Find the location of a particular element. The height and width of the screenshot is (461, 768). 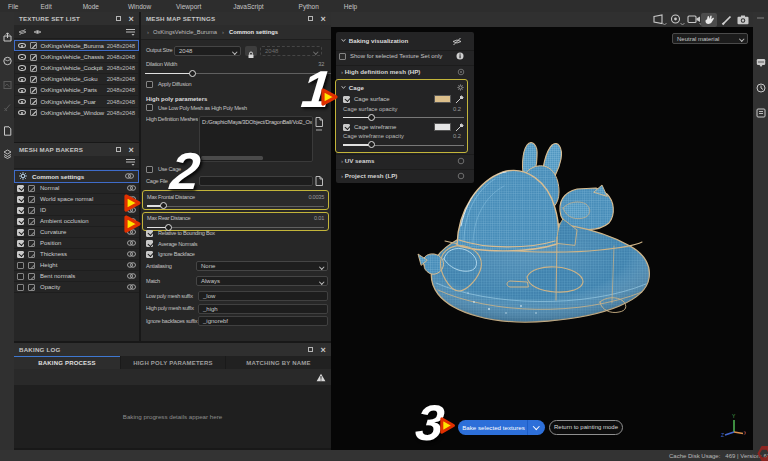

svg-text: X is located at coordinates (746, 433).